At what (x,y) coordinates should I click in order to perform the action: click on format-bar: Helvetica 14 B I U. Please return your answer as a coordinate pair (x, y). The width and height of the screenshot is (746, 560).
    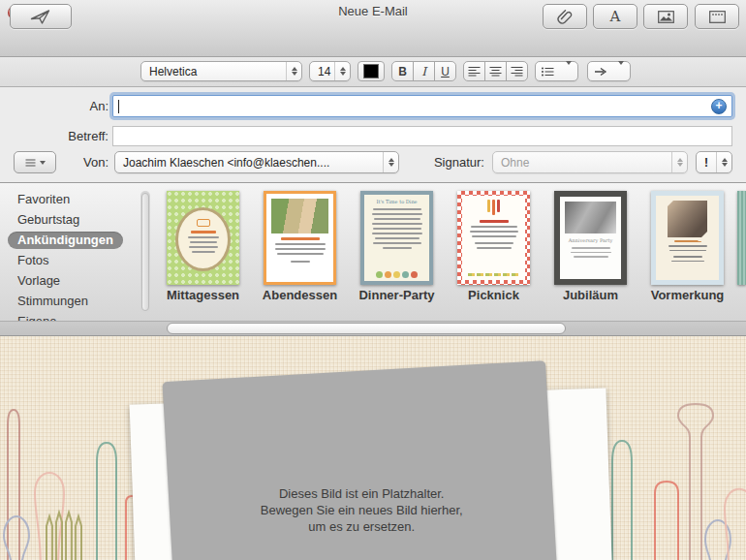
    Looking at the image, I should click on (373, 72).